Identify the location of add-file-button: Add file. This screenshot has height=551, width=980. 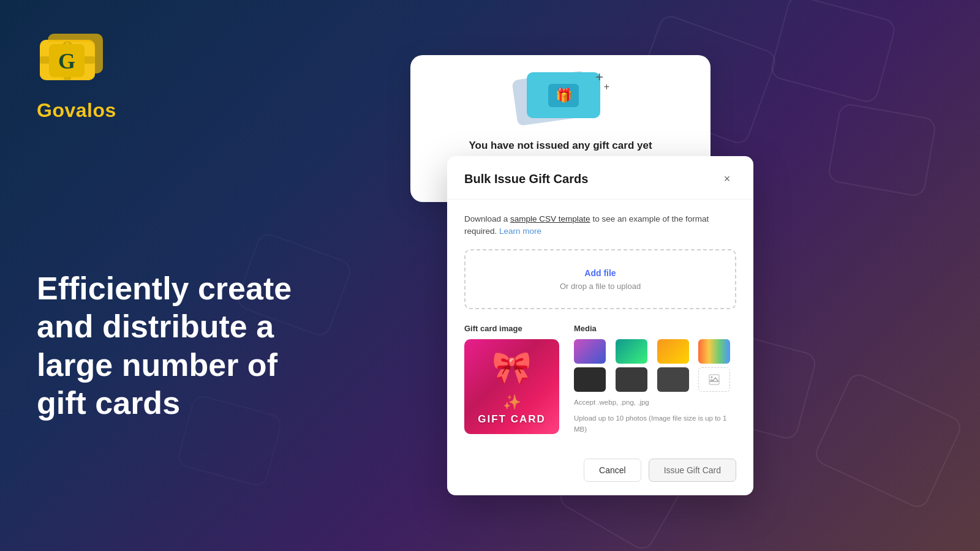
(600, 273).